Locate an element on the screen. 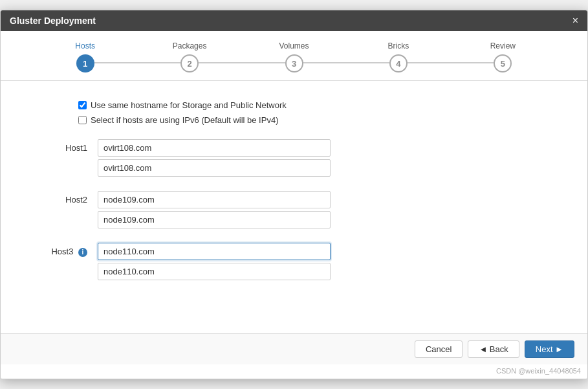 Image resolution: width=588 pixels, height=389 pixels. host3-label: Host3 i is located at coordinates (69, 250).